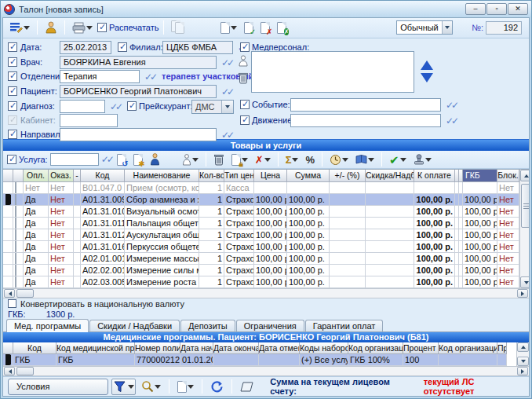 This screenshot has width=532, height=399. I want to click on tab-deposits: Депозиты, so click(208, 325).